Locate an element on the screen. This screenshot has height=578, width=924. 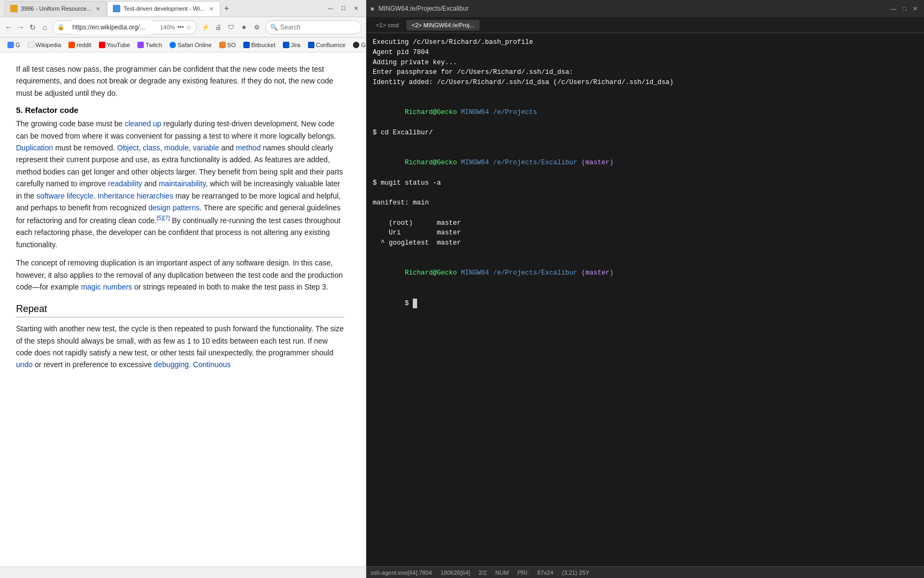
right-search-container: 🔍 is located at coordinates (313, 27).